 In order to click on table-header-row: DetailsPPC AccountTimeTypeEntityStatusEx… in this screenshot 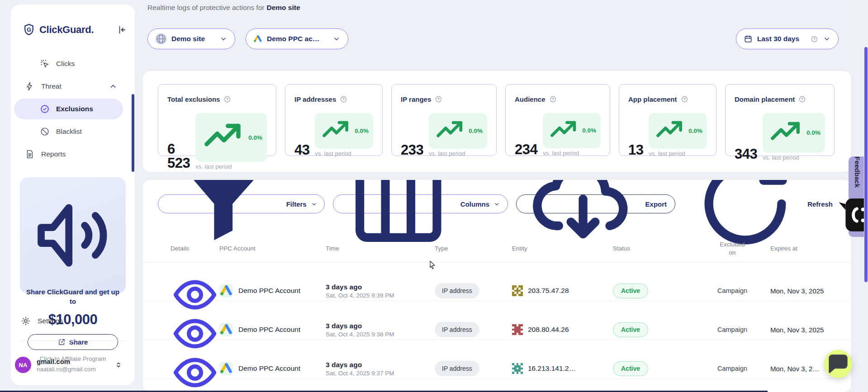, I will do `click(497, 249)`.